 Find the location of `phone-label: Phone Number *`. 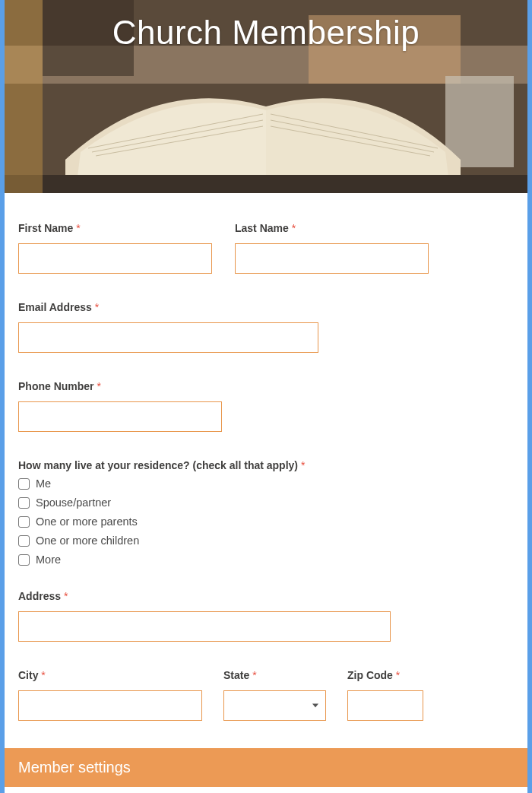

phone-label: Phone Number * is located at coordinates (120, 386).